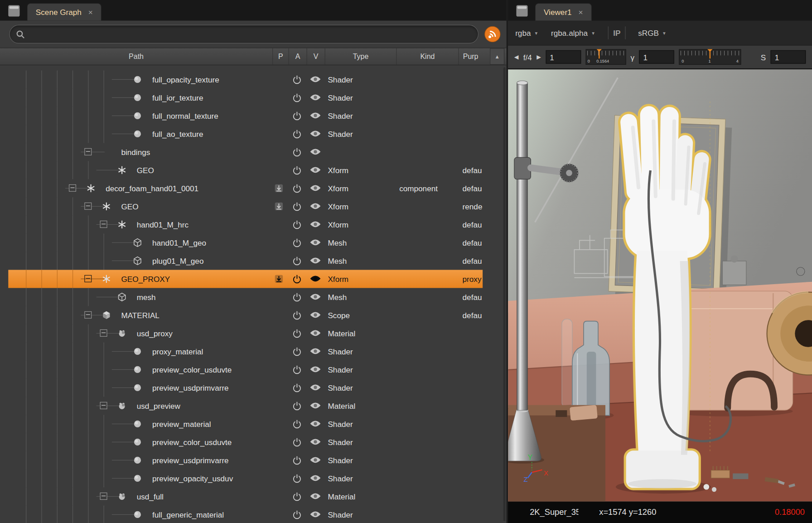  I want to click on tree-row: preview_color_usduvteShader, so click(253, 369).